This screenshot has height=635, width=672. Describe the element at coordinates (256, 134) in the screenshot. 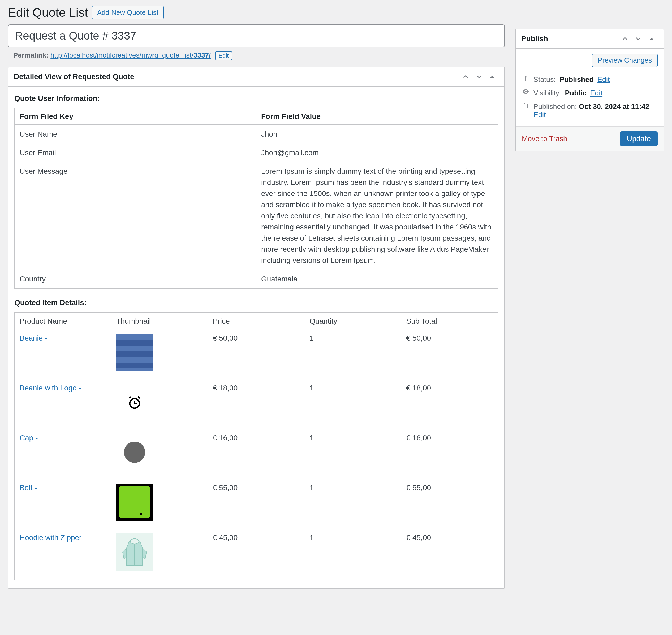

I see `table-row: User NameJhon` at that location.